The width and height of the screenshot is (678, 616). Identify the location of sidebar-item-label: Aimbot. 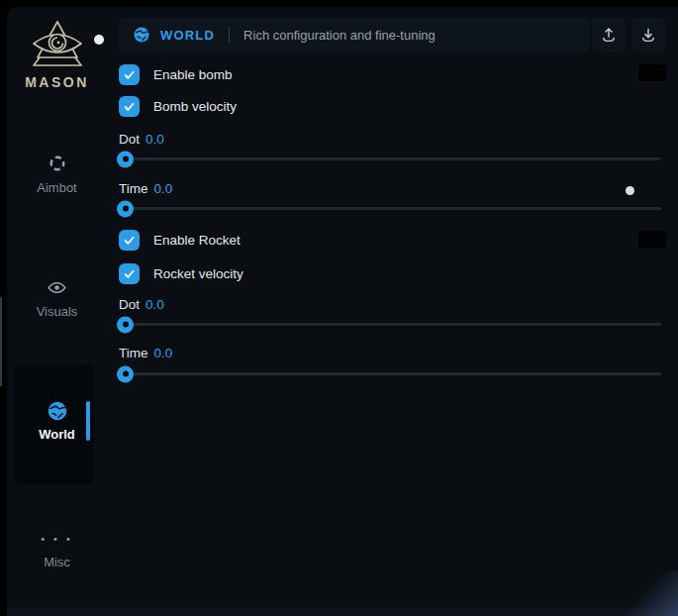
(57, 188).